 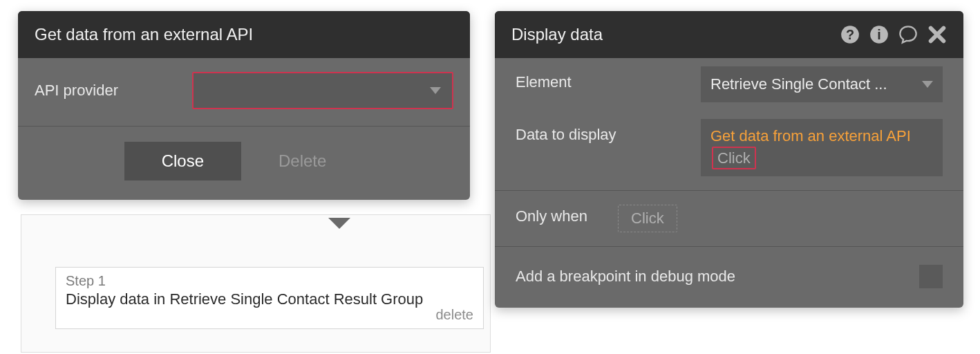 What do you see at coordinates (303, 161) in the screenshot?
I see `delete-button: Delete` at bounding box center [303, 161].